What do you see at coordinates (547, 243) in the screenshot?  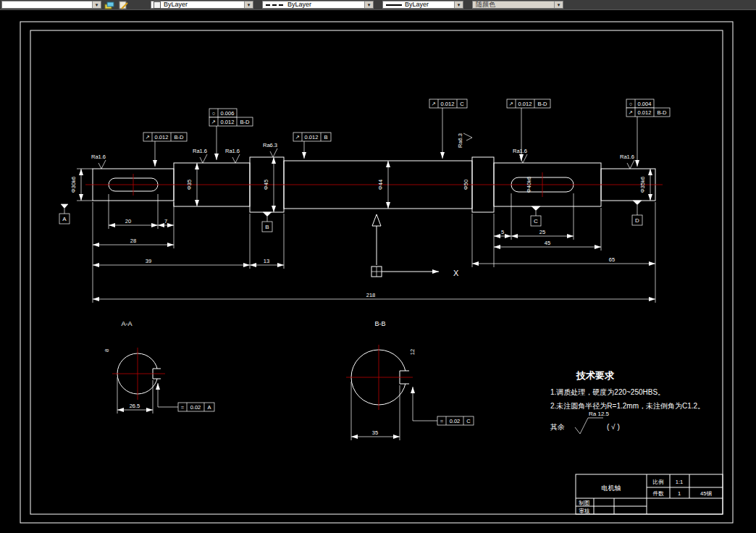 I see `dim-label: 45` at bounding box center [547, 243].